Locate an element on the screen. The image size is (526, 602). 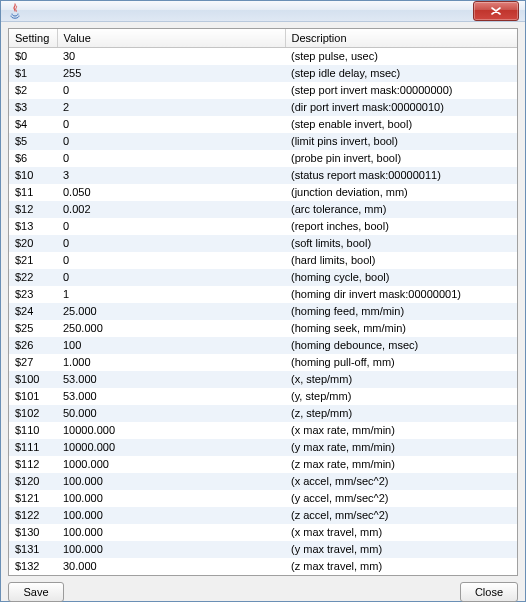
cell-value: 25.000 is located at coordinates (171, 312).